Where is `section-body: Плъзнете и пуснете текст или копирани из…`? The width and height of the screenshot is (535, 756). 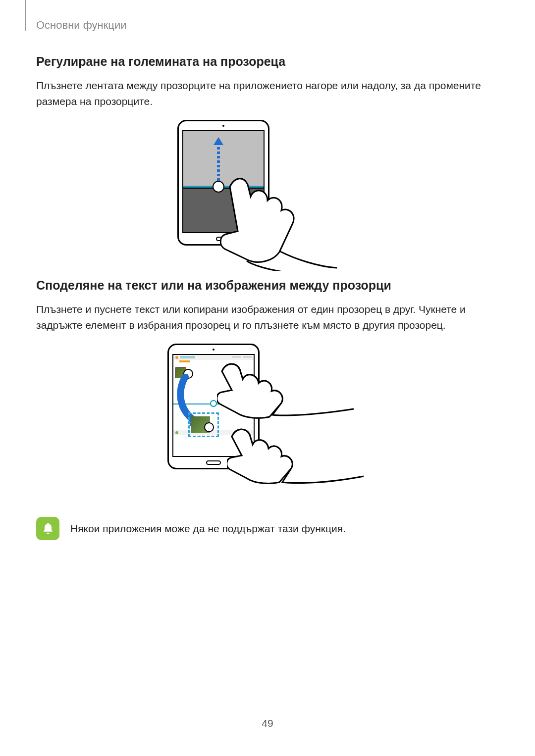
section-body: Плъзнете и пуснете текст или копирани из… is located at coordinates (267, 317).